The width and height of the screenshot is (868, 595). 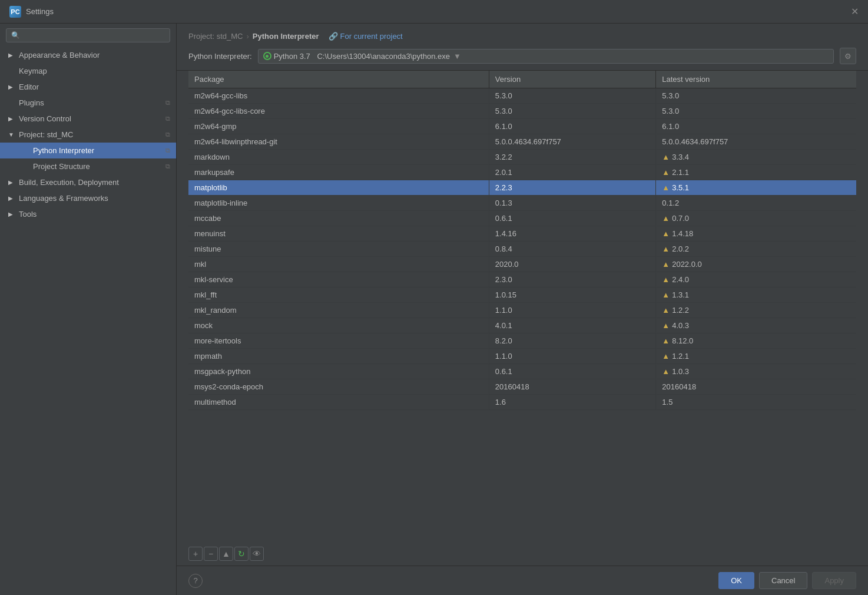 I want to click on version-cell: 2.3.0, so click(x=572, y=280).